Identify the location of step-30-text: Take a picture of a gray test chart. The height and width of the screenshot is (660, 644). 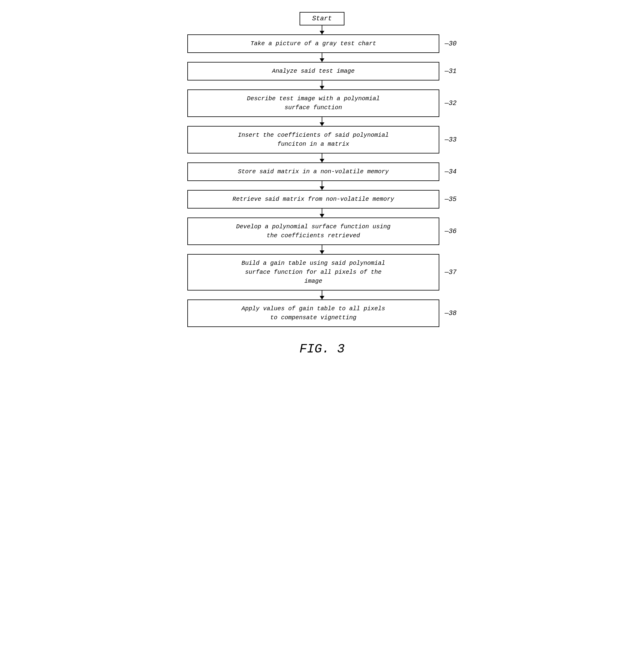
(313, 44).